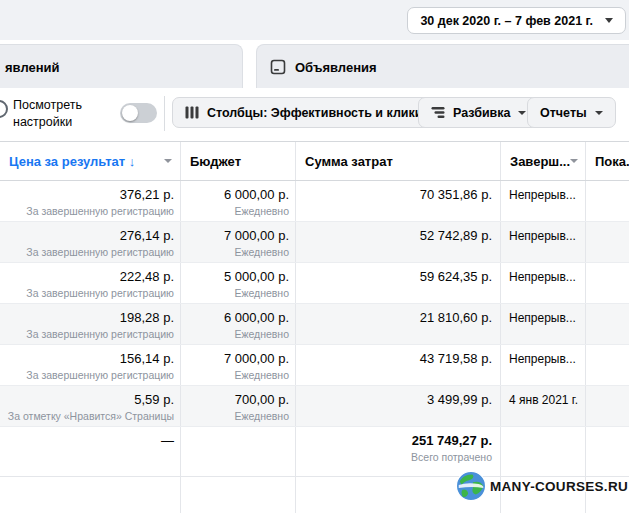 This screenshot has width=629, height=514. Describe the element at coordinates (471, 486) in the screenshot. I see `globe-icon` at that location.